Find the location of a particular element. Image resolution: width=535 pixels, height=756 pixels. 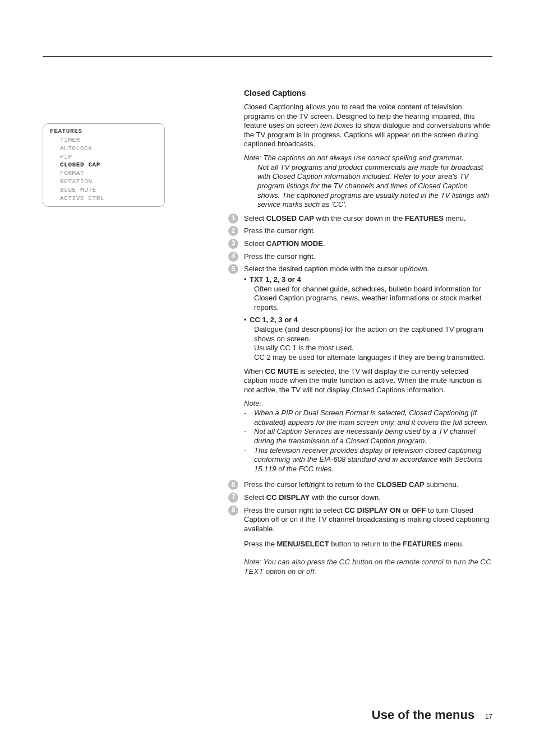

osd-menu-item: ACTIVE CTRL is located at coordinates (104, 198).